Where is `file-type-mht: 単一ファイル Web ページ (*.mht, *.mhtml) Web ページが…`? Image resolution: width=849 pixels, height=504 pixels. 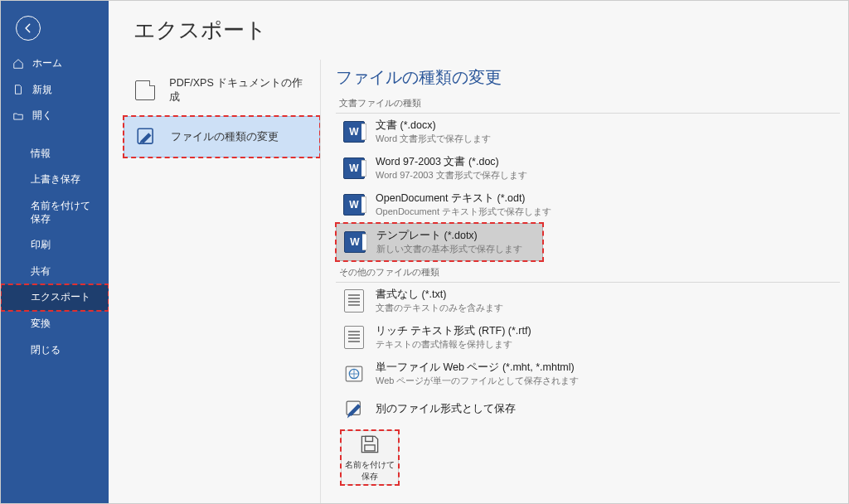 file-type-mht: 単一ファイル Web ページ (*.mht, *.mhtml) Web ページが… is located at coordinates (588, 374).